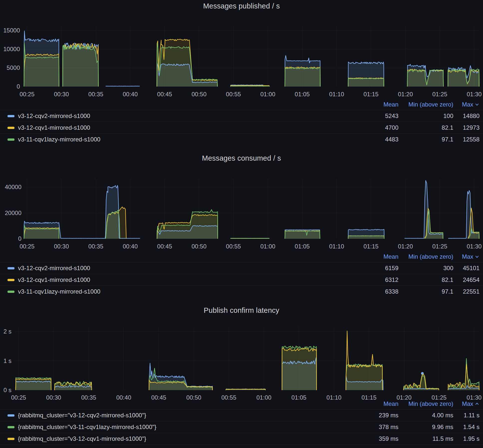 The image size is (483, 448). Describe the element at coordinates (242, 280) in the screenshot. I see `legend-row: v3-12-cqv1-mirrored-s1000631282.124654` at that location.